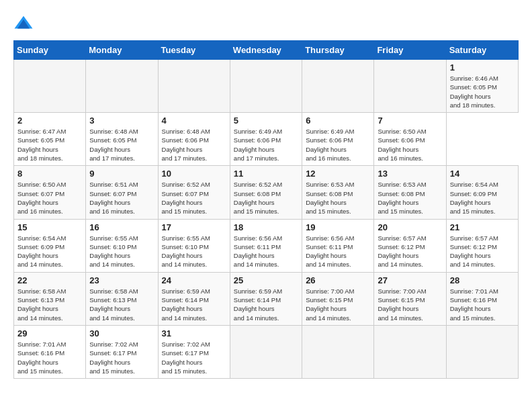 The width and height of the screenshot is (532, 411). What do you see at coordinates (266, 227) in the screenshot?
I see `day-number: 18` at bounding box center [266, 227].